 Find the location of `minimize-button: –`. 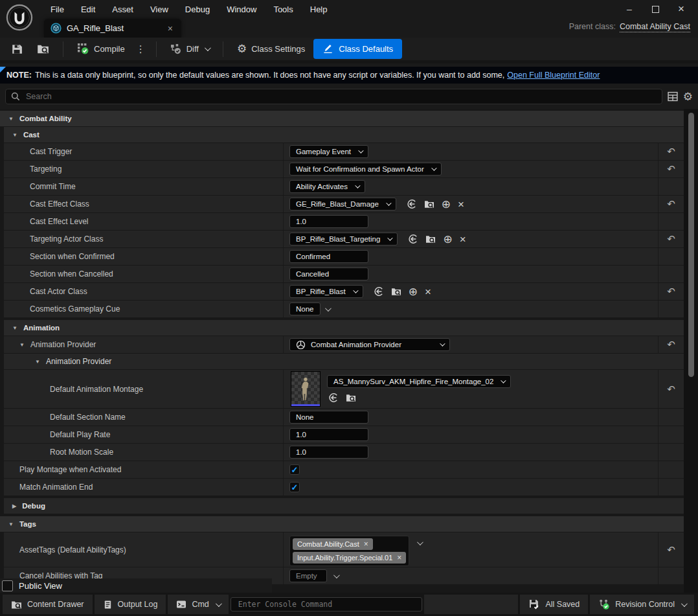

minimize-button: – is located at coordinates (629, 9).